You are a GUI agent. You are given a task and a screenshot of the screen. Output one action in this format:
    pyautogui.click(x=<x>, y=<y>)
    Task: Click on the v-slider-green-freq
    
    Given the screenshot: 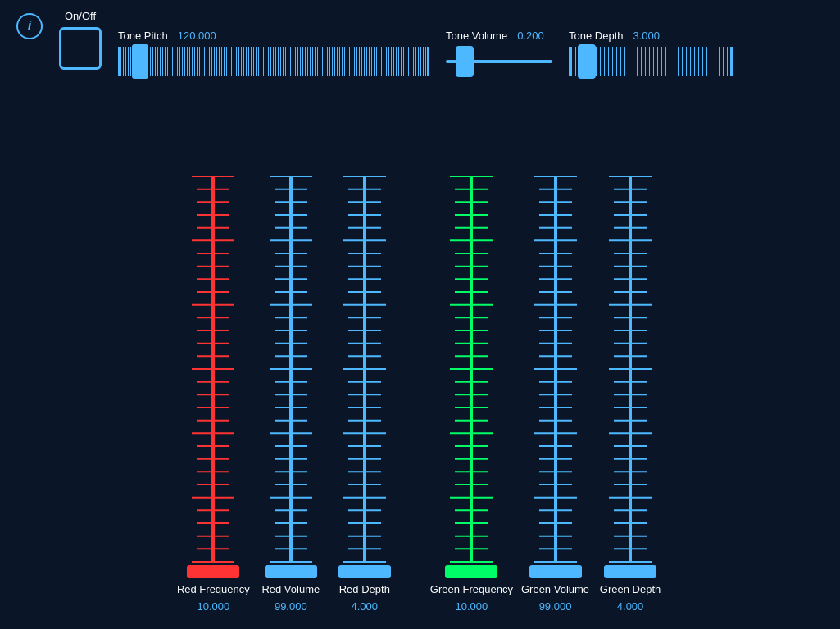 What is the action you would take?
    pyautogui.click(x=471, y=377)
    